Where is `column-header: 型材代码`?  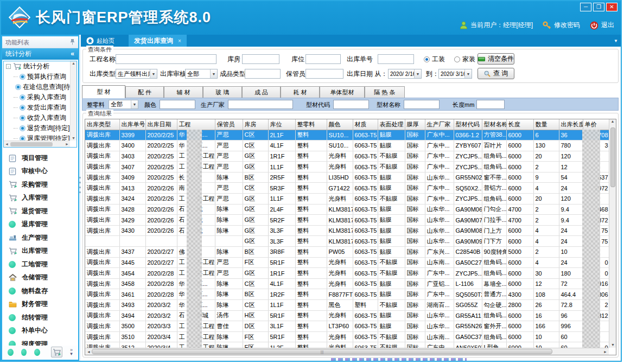 column-header: 型材代码 is located at coordinates (468, 125).